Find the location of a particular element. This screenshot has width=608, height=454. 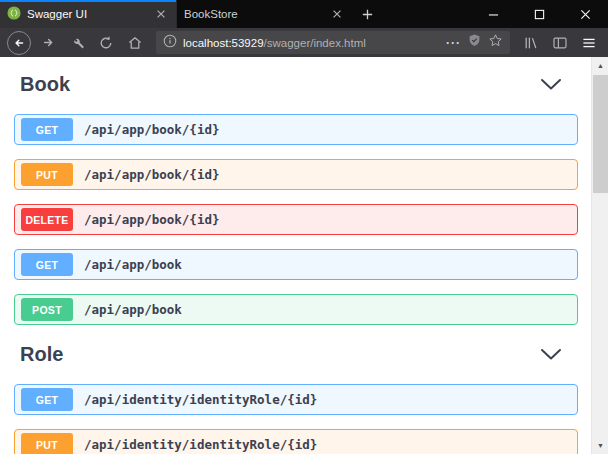

navigation-toolbar: localhost:53929/swagger/index.html ··· is located at coordinates (304, 42).